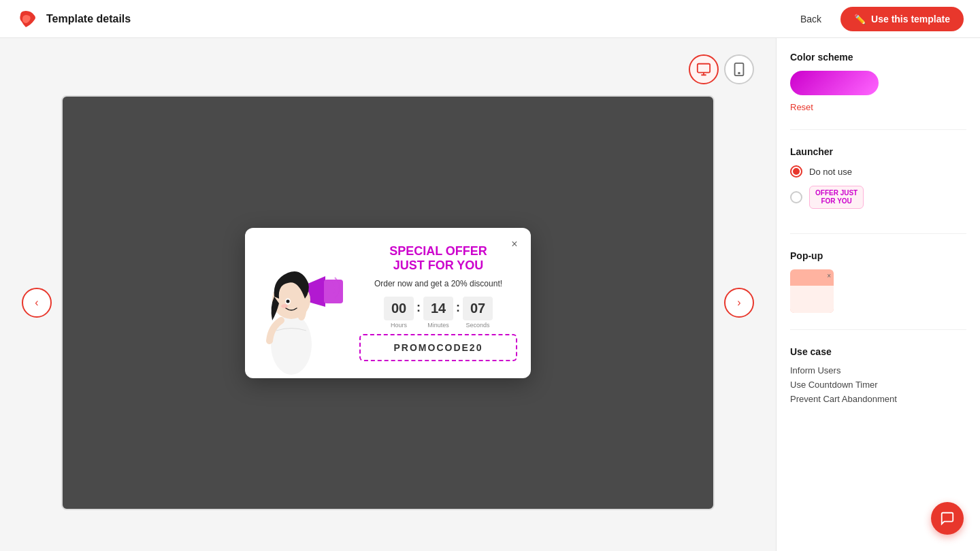  Describe the element at coordinates (796, 171) in the screenshot. I see `radio-do-not-use` at that location.